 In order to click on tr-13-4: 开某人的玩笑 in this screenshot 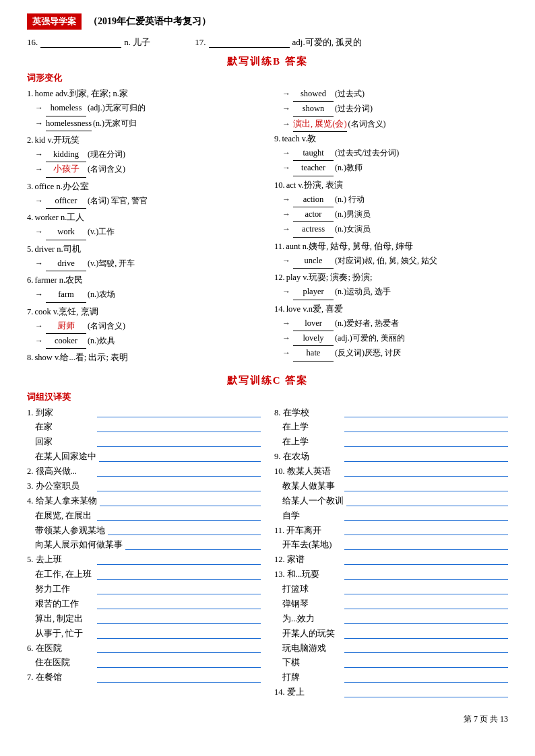, I will do `click(391, 634)`.